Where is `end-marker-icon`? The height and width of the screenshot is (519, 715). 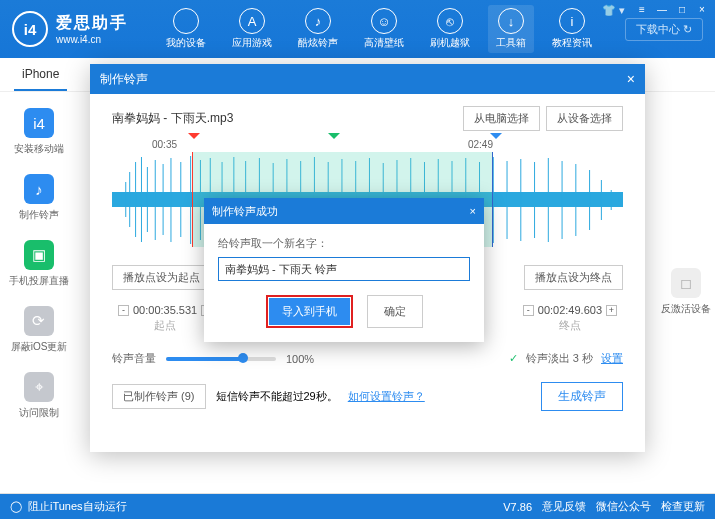 end-marker-icon is located at coordinates (496, 138).